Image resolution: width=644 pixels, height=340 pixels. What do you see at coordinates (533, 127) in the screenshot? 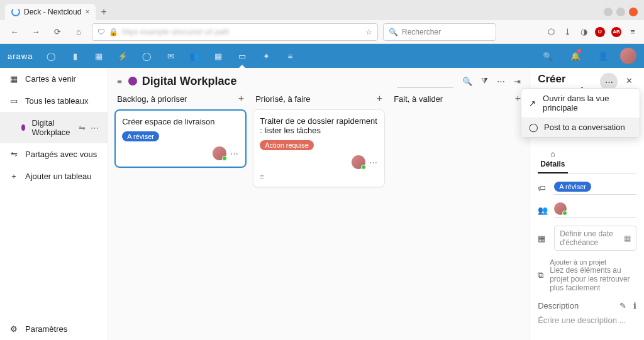
I see `talk-icon: ◯` at bounding box center [533, 127].